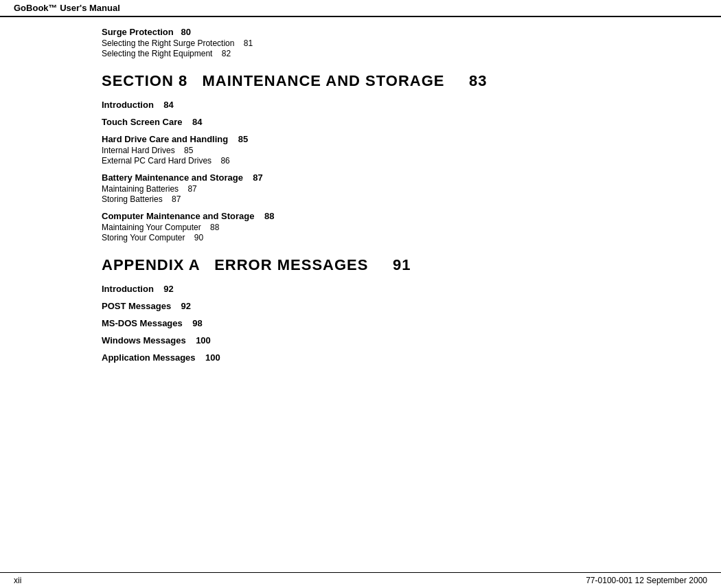  I want to click on toc-right-surge: Selecting the Right Surge Protection 81, so click(360, 43).